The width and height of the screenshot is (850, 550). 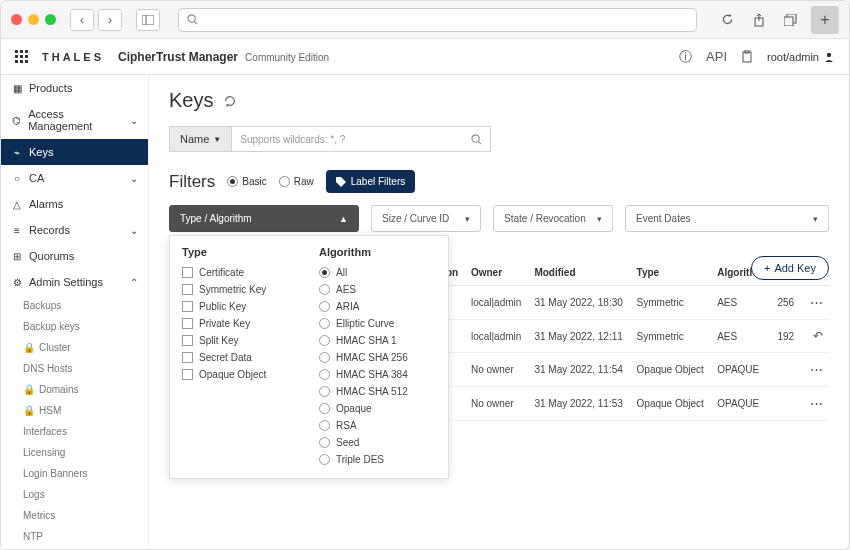 I want to click on option-label: AES, so click(x=346, y=290).